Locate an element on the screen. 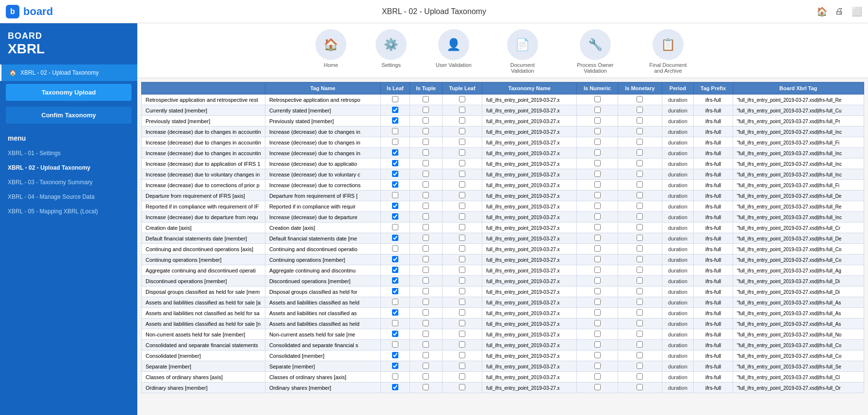  nav-icon-item: 👤 User Validation is located at coordinates (454, 51).